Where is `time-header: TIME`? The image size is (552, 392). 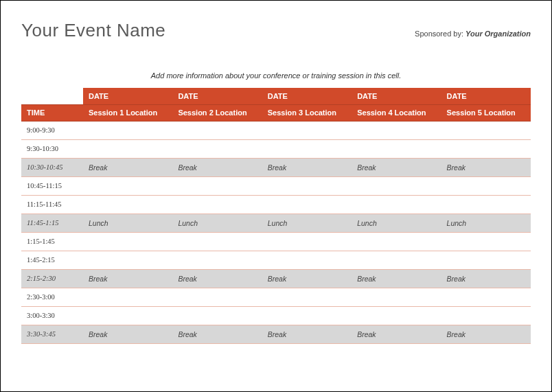
time-header: TIME is located at coordinates (52, 113).